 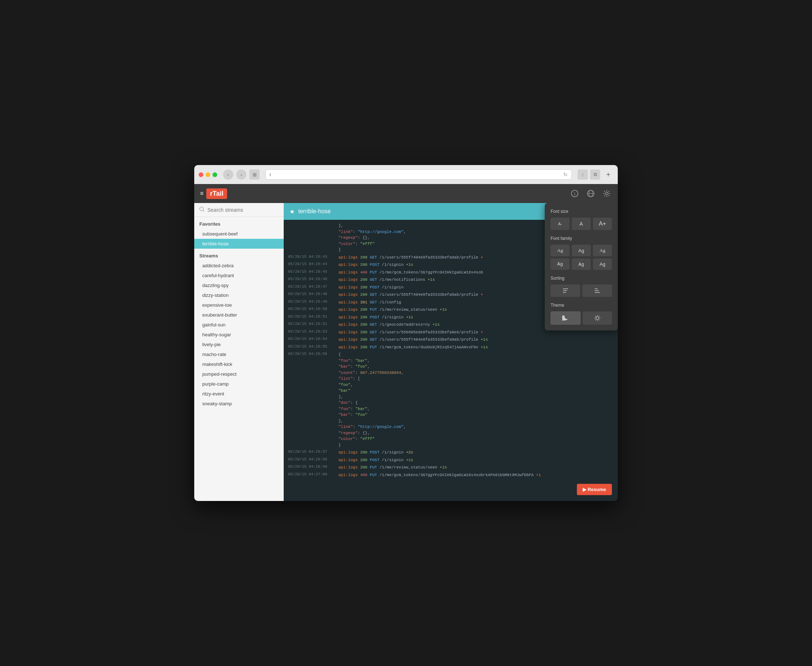 What do you see at coordinates (243, 210) in the screenshot?
I see `search-input` at bounding box center [243, 210].